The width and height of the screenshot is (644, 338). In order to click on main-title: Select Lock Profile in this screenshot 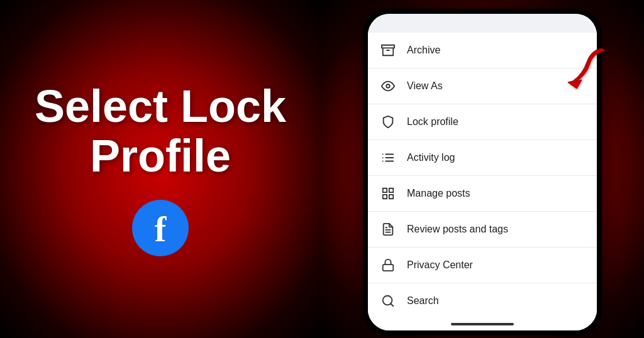, I will do `click(160, 131)`.